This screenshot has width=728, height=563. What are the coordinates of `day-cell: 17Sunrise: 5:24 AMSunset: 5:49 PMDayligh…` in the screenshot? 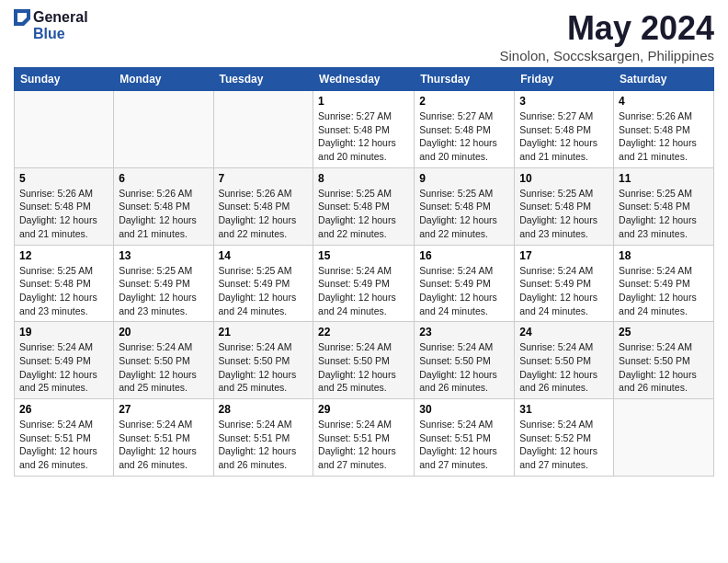 It's located at (564, 283).